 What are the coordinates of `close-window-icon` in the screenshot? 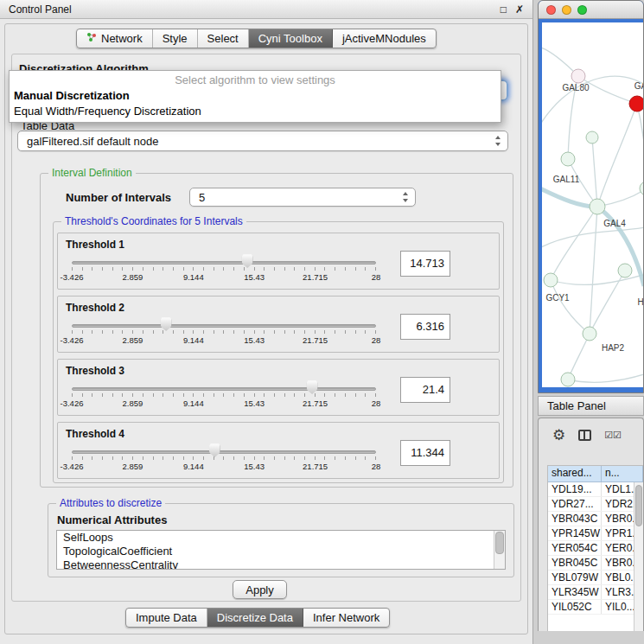 It's located at (552, 10).